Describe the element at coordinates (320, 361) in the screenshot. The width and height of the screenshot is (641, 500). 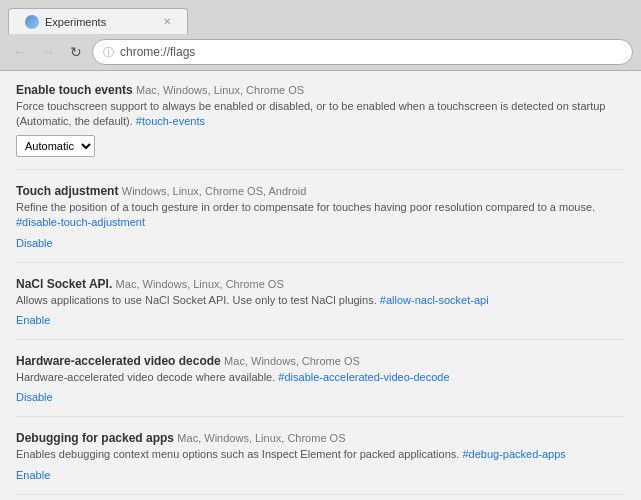
I see `flag-title: Hardware-accelerated video decode Mac, W…` at that location.